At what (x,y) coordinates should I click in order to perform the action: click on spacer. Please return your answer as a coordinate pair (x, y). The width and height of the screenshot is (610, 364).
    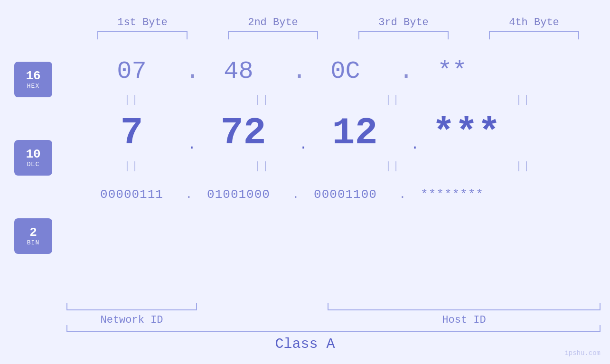
    Looking at the image, I should click on (262, 307).